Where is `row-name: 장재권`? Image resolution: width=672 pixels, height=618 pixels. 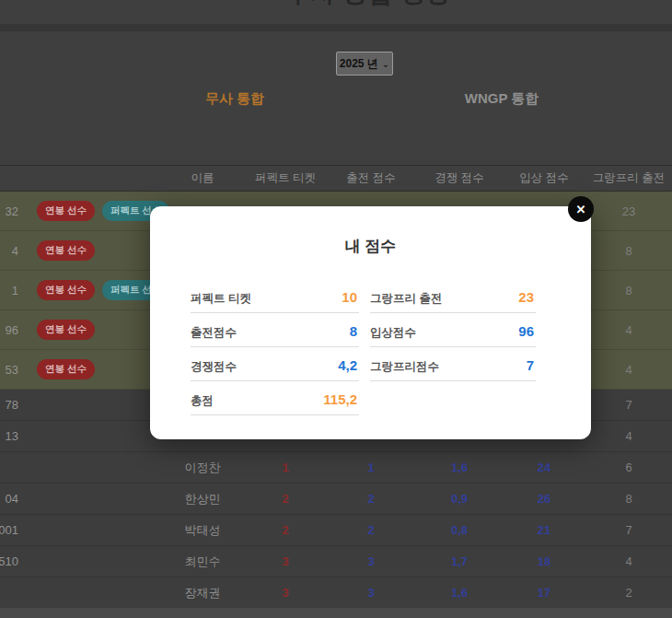
row-name: 장재권 is located at coordinates (203, 593).